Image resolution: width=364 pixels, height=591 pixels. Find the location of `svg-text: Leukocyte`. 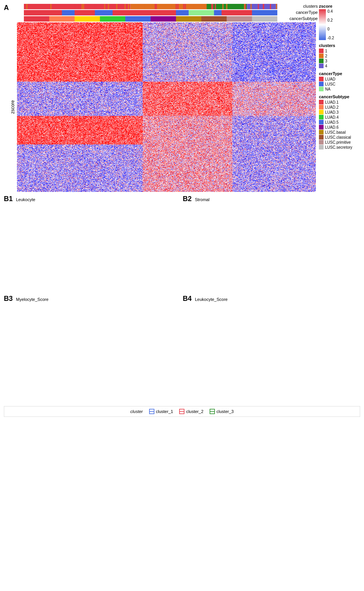

svg-text: Leukocyte is located at coordinates (7, 246).